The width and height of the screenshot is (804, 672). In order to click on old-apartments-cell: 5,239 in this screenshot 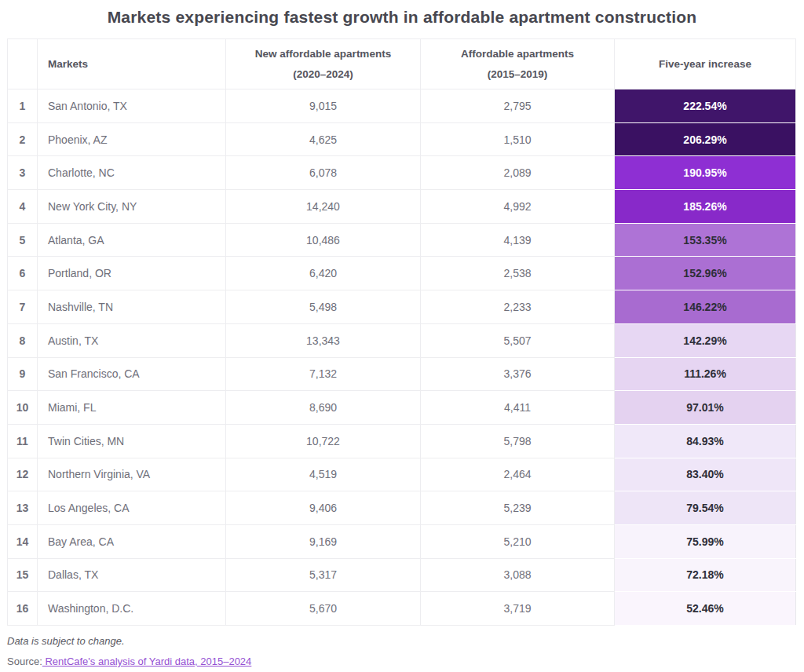, I will do `click(518, 509)`.